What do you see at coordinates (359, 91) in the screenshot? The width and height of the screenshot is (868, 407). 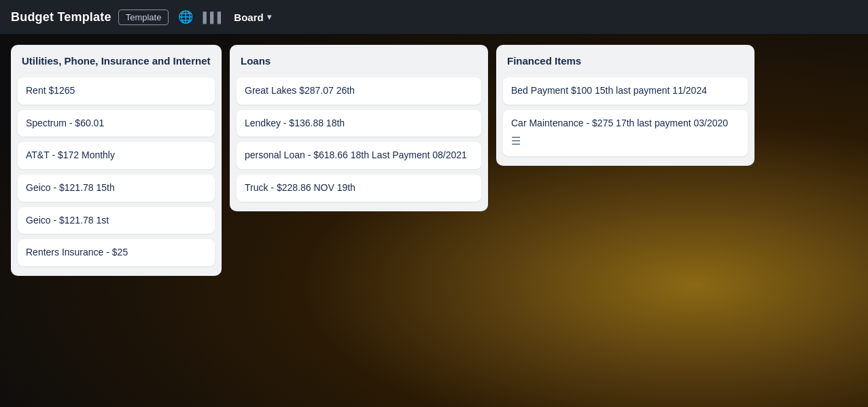 I see `card-greatlakes: Great Lakes $287.07 26th` at bounding box center [359, 91].